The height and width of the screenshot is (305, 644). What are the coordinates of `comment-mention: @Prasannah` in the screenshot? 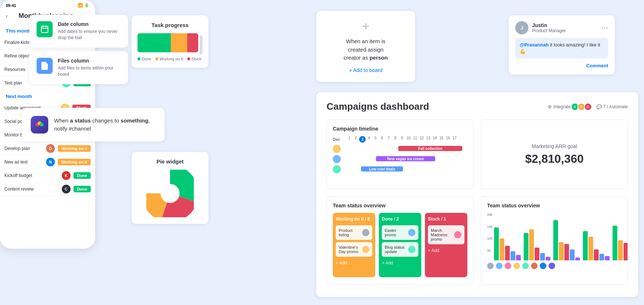 It's located at (534, 45).